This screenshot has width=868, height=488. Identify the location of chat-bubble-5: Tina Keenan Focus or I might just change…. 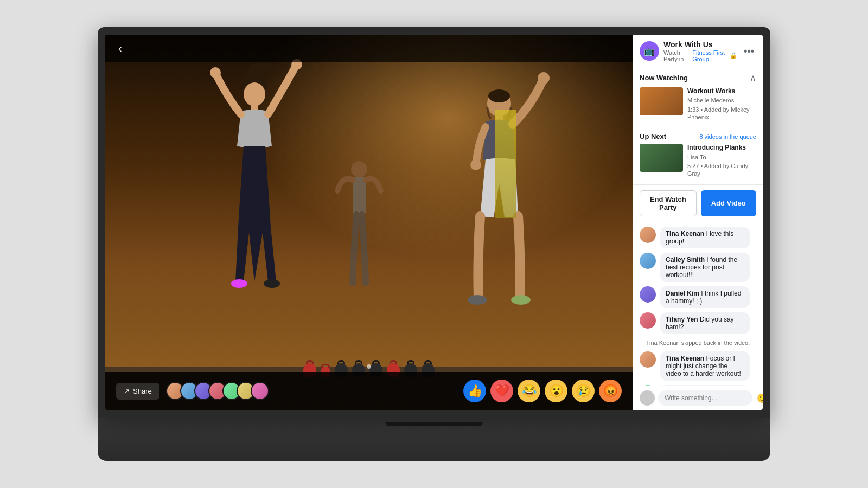
(705, 366).